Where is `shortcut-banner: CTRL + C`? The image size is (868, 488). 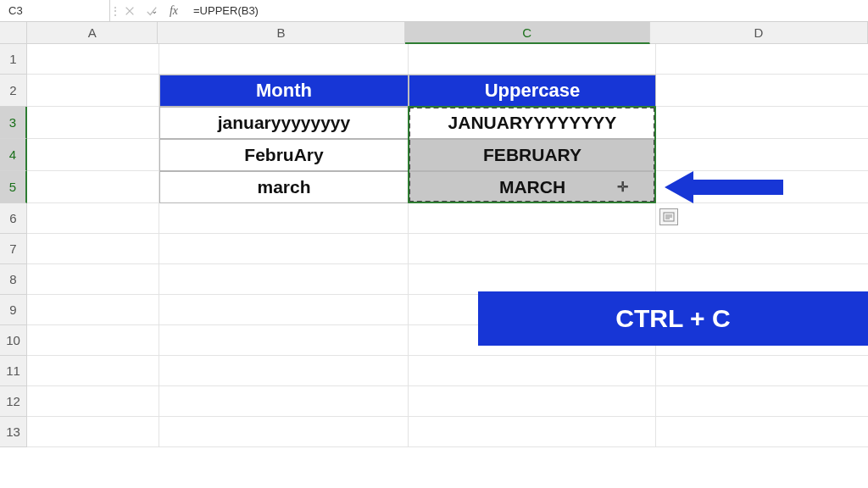 shortcut-banner: CTRL + C is located at coordinates (673, 319).